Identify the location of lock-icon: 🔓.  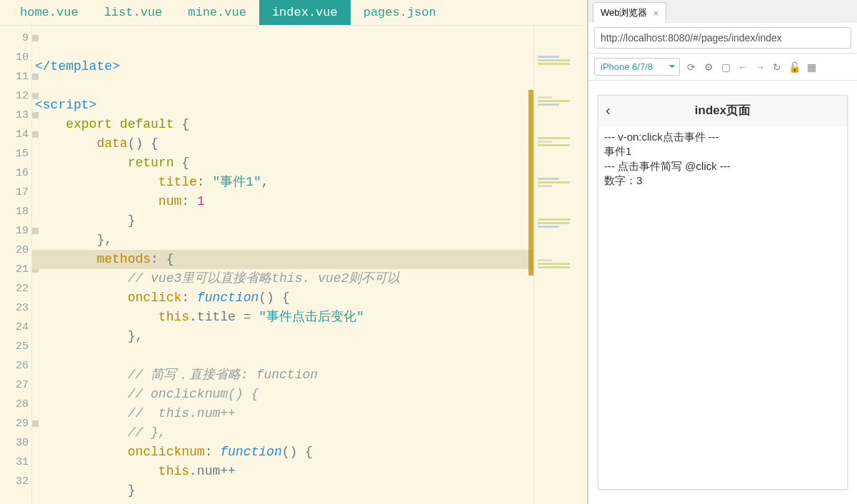
(794, 67).